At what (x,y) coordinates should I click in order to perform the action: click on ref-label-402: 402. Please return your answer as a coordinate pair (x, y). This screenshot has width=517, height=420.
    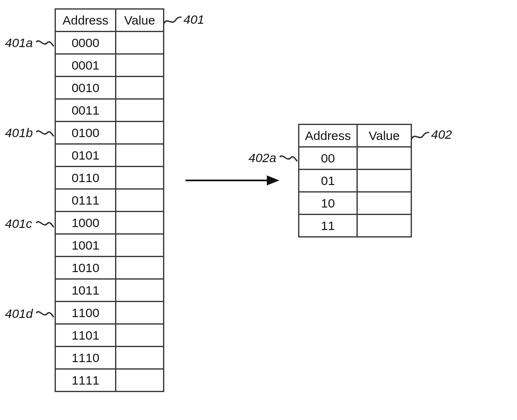
    Looking at the image, I should click on (442, 135).